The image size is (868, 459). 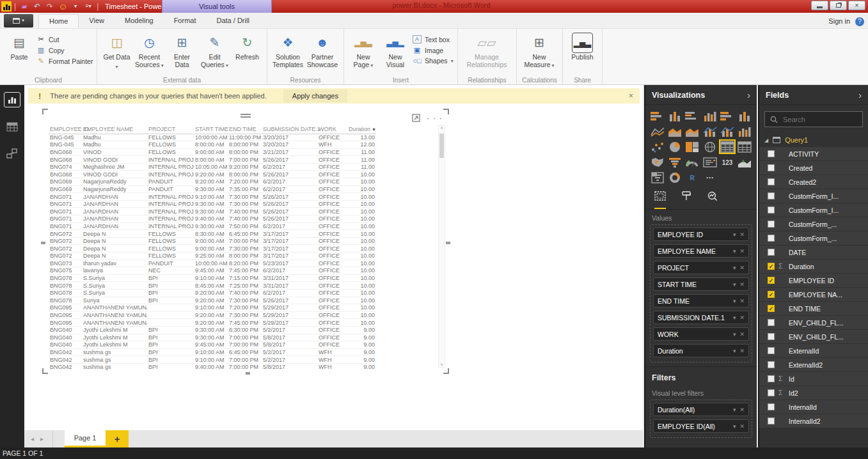 I want to click on table-row: BNG095ANANTHANENI YAMUNA9:10:00 AM7:20:0…, so click(x=212, y=308).